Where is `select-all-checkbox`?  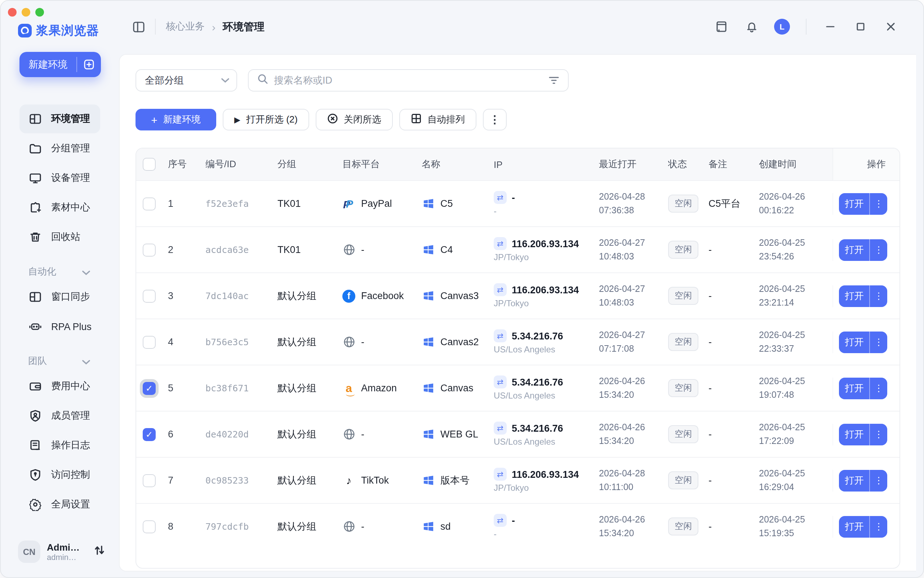 select-all-checkbox is located at coordinates (149, 164).